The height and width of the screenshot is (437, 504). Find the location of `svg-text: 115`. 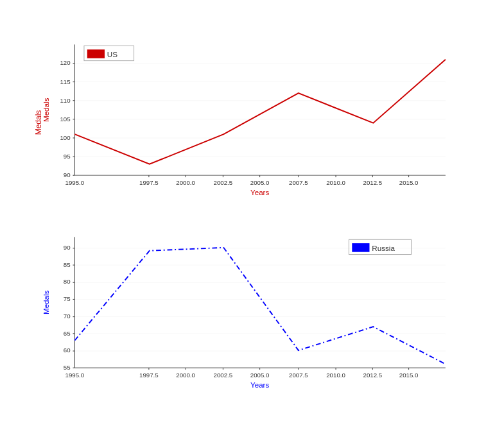

svg-text: 115 is located at coordinates (65, 81).